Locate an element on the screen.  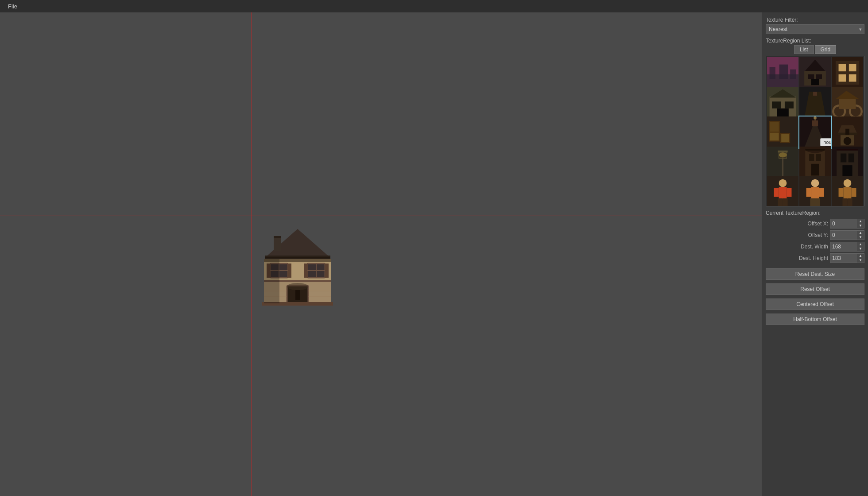
offset-x-input-wrapper: ▲ ▼ is located at coordinates (847, 224).